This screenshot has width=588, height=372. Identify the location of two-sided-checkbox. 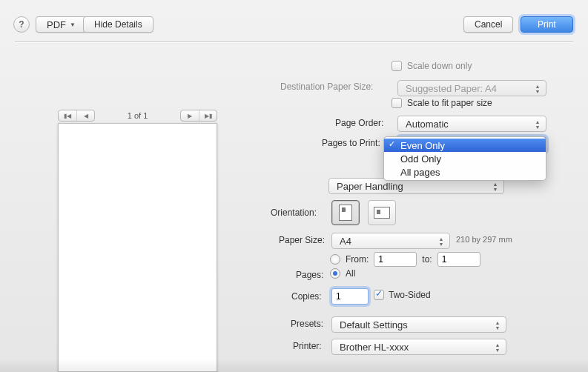
(379, 295).